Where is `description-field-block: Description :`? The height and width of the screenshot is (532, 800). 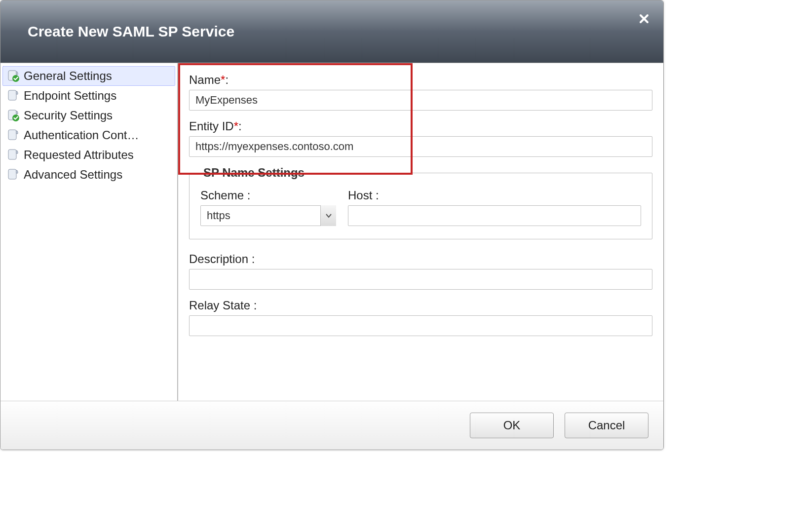 description-field-block: Description : is located at coordinates (420, 271).